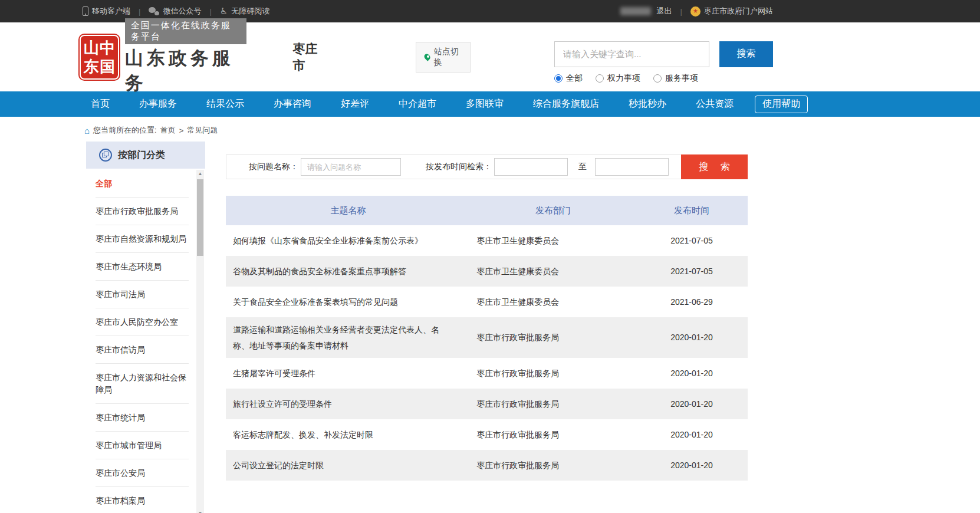 Image resolution: width=980 pixels, height=513 pixels. Describe the element at coordinates (487, 271) in the screenshot. I see `table-row: 谷物及其制品的食品安全标准备案重点事项解答 枣庄市卫生健康委员会 2021-07…` at that location.